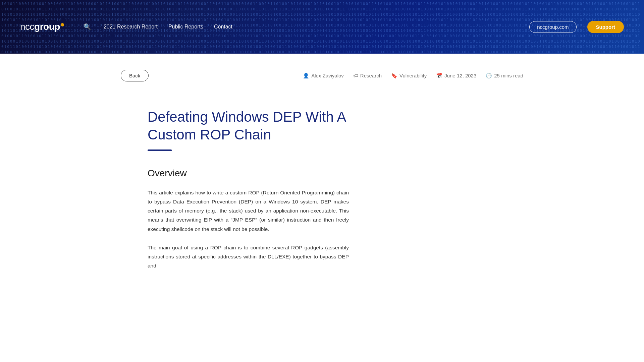 The image size is (644, 362). Describe the element at coordinates (606, 27) in the screenshot. I see `support-button: Support` at that location.